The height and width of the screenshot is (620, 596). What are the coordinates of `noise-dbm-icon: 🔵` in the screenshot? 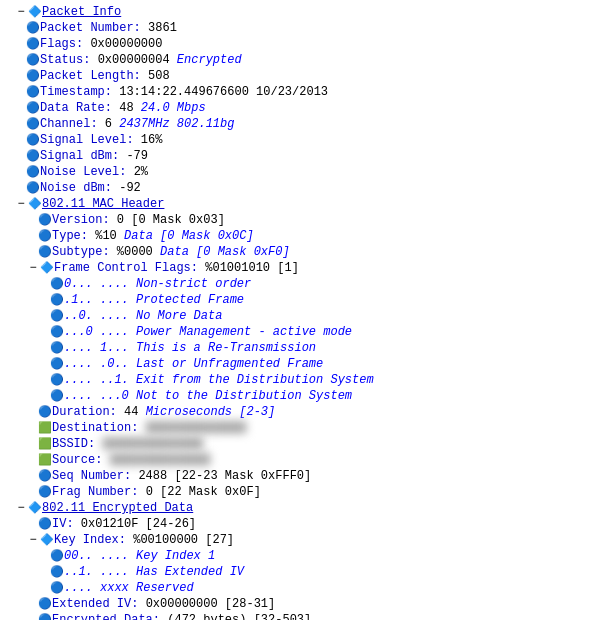 It's located at (33, 188).